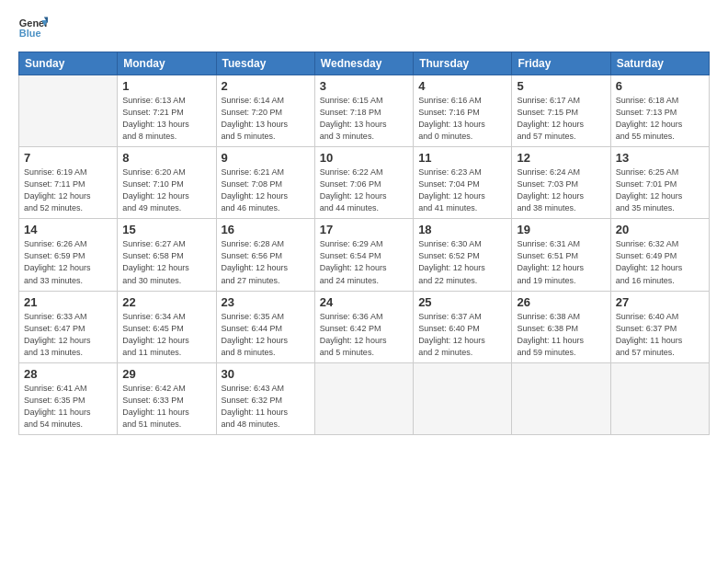 This screenshot has height=563, width=728. I want to click on day-cell: 20Sunrise: 6:32 AM Sunset: 6:49 PM Dayli…, so click(660, 255).